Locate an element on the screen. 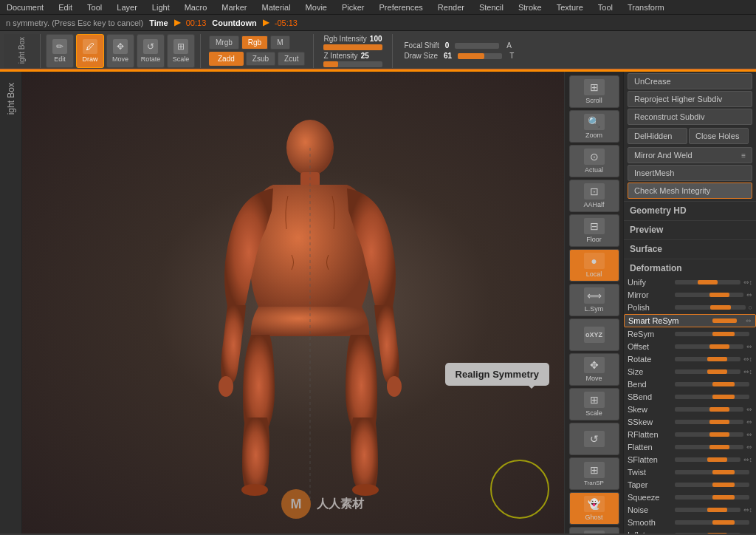  menu-edit: Edit is located at coordinates (65, 7).